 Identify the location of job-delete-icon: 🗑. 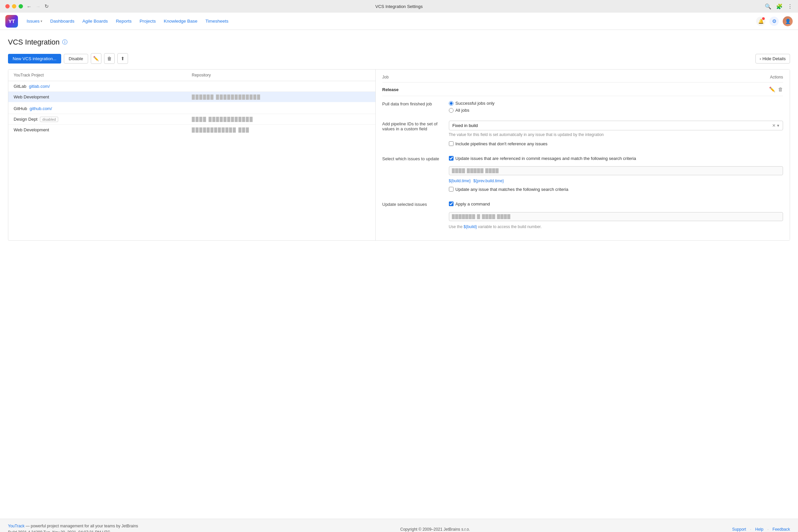
(780, 90).